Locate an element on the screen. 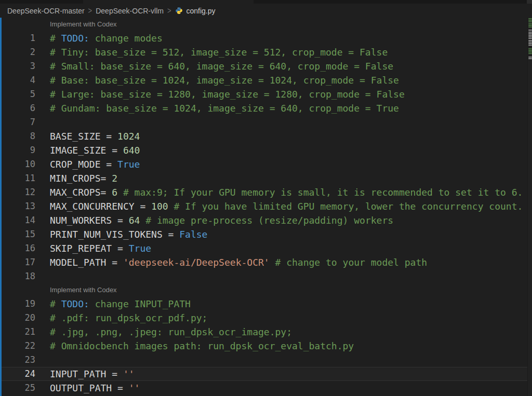 This screenshot has width=532, height=396. code-line-25: 25OUTPUT_PATH = '' is located at coordinates (264, 388).